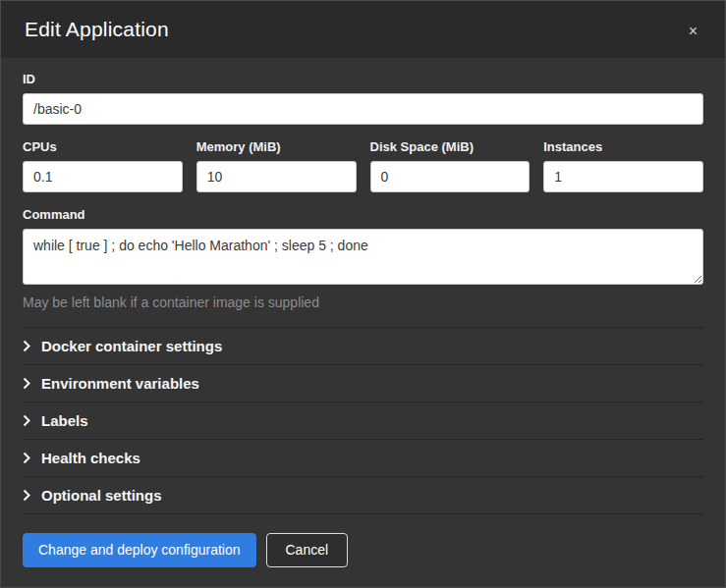 This screenshot has height=588, width=726. What do you see at coordinates (363, 420) in the screenshot?
I see `section-labels: Labels` at bounding box center [363, 420].